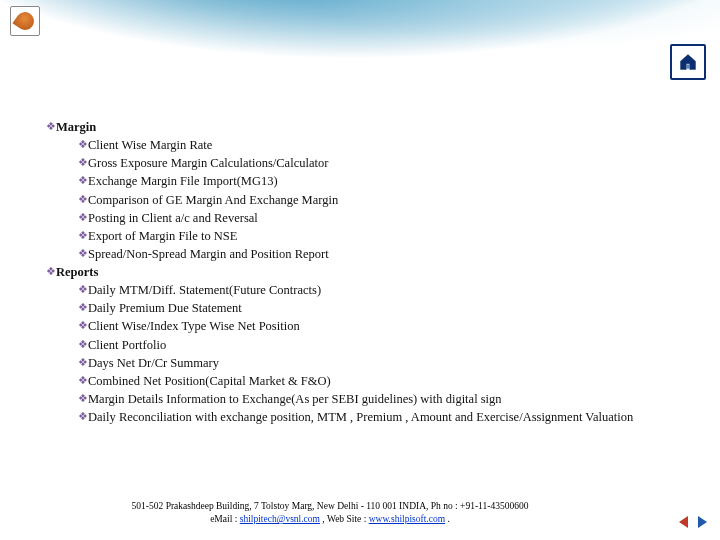  I want to click on footer: 501-502 Prakashdeep Building, 7 Tolstoy …, so click(330, 513).